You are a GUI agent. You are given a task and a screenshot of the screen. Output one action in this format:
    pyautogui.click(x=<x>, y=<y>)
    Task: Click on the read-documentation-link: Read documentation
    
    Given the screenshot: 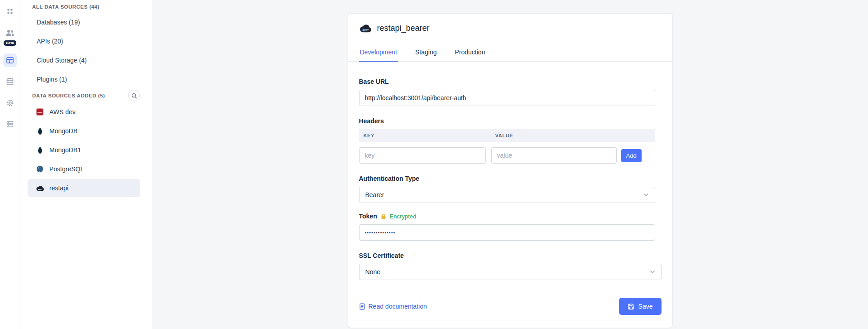 What is the action you would take?
    pyautogui.click(x=393, y=306)
    